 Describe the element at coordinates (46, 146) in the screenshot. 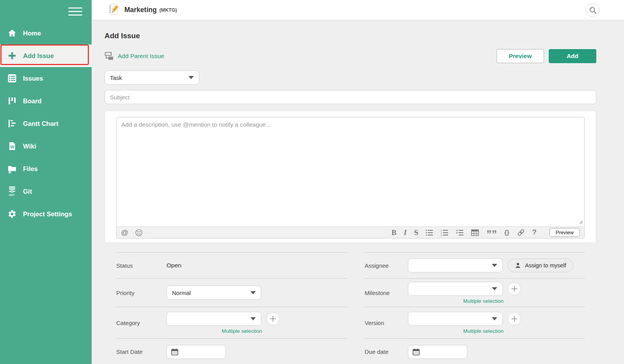

I see `sidebar-item-wiki: W Wiki` at that location.